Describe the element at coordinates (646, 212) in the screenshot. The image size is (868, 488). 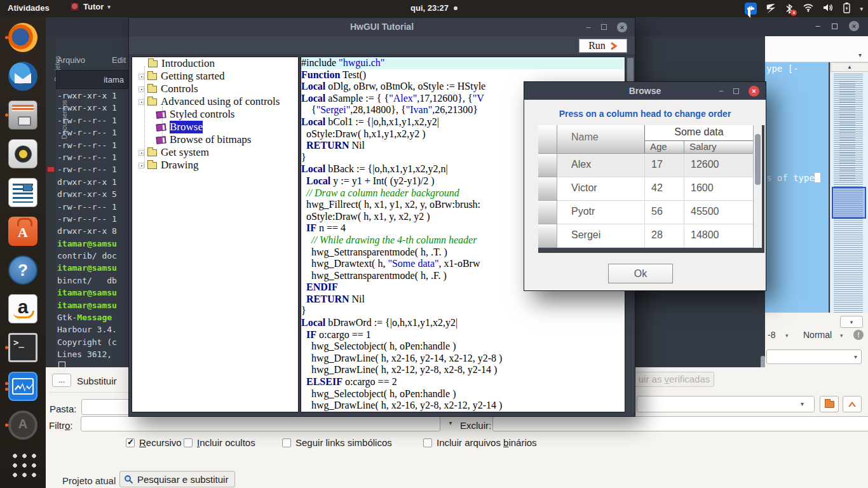
I see `table-row: Pyotr5645500` at that location.